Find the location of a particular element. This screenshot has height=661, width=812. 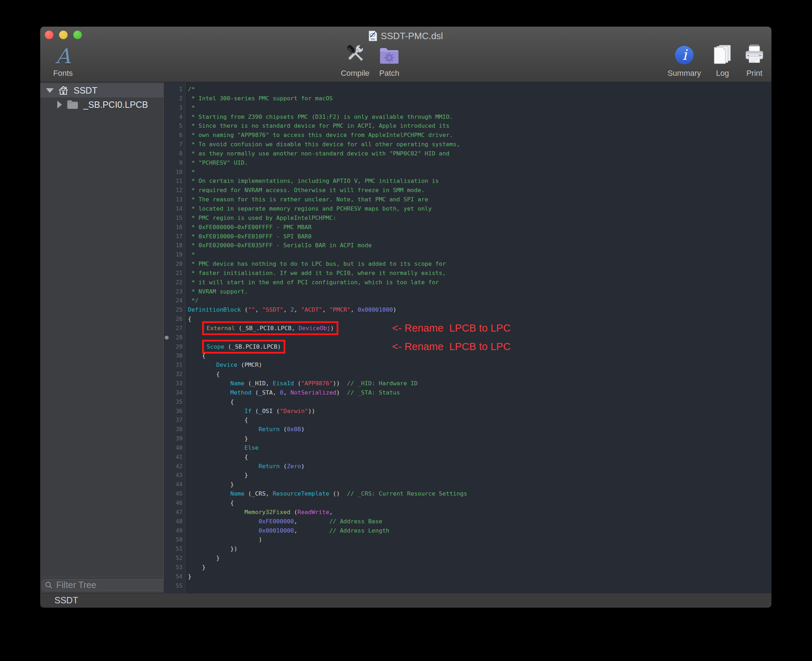

code-line-2: * Intel 300-series PMC support for macOS is located at coordinates (480, 99).